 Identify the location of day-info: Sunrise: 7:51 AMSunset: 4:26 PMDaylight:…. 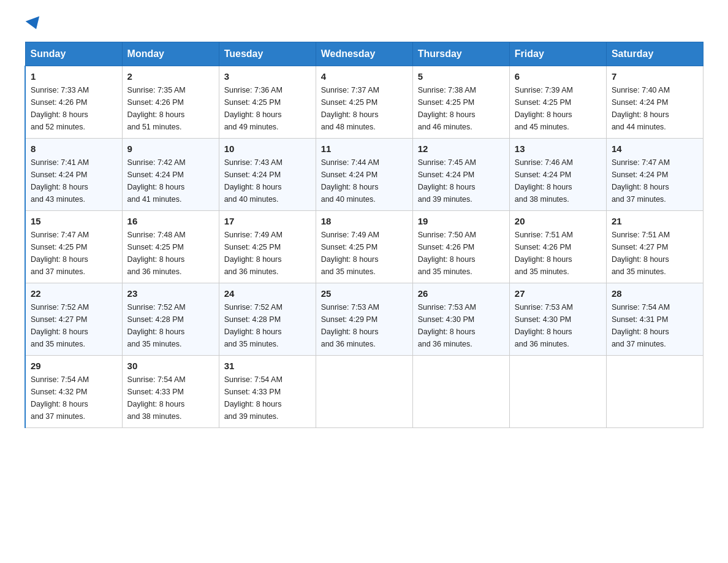
(544, 253).